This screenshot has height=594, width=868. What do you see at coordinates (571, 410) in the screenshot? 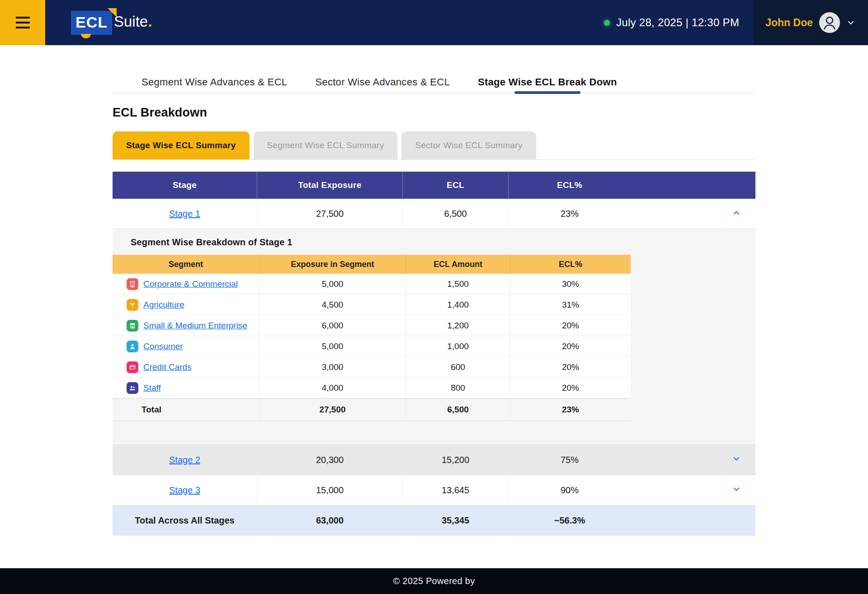
I see `segment-total-ecl-pct: 23%` at bounding box center [571, 410].